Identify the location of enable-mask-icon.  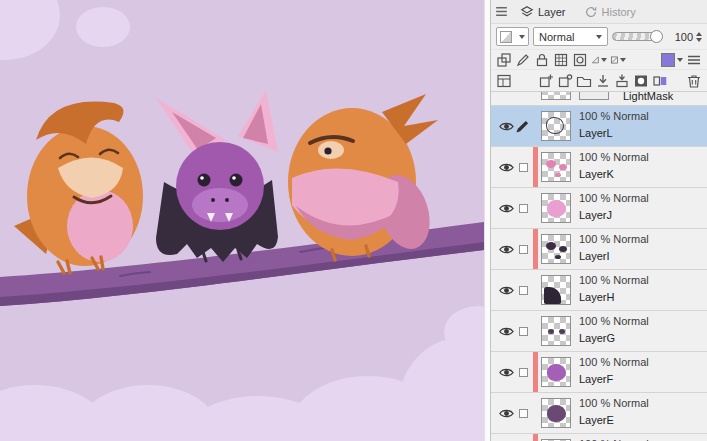
(580, 60).